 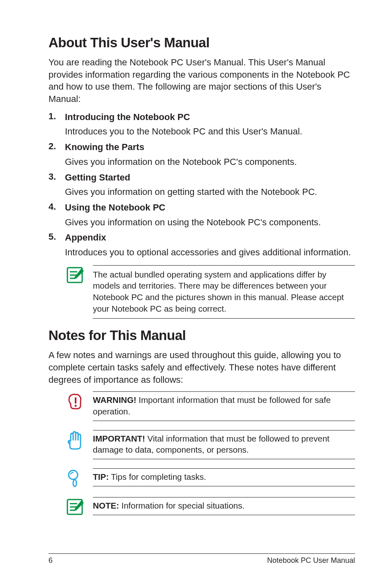 I want to click on tip-icon, so click(x=75, y=478).